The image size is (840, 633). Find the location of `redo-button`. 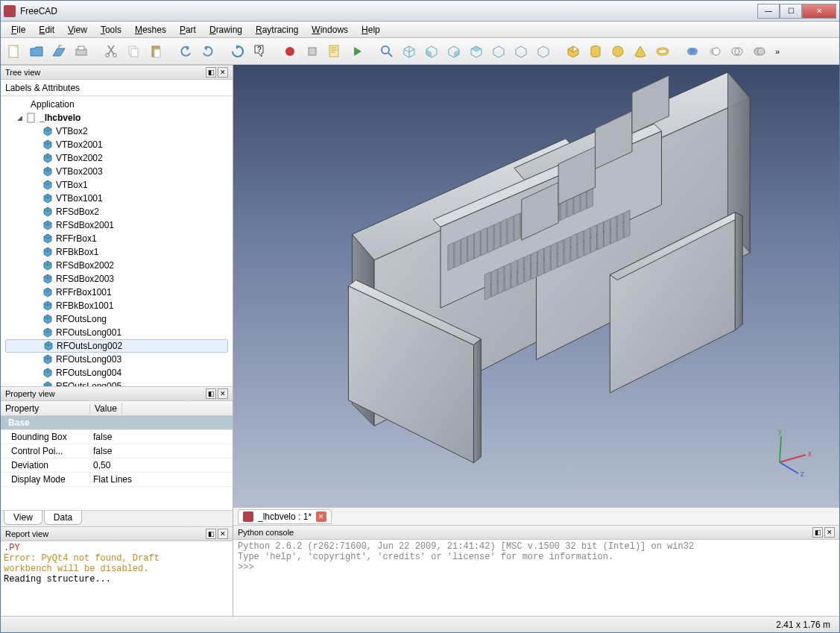

redo-button is located at coordinates (208, 51).